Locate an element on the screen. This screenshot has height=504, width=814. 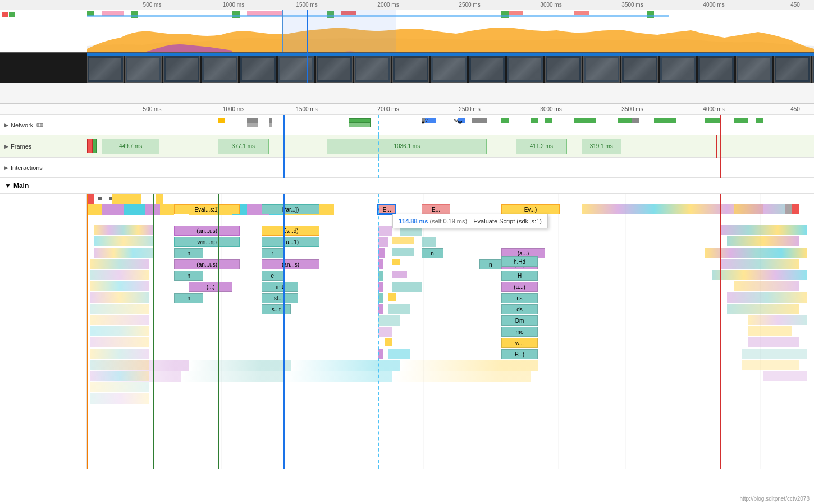
flame-mo: mo is located at coordinates (520, 332).